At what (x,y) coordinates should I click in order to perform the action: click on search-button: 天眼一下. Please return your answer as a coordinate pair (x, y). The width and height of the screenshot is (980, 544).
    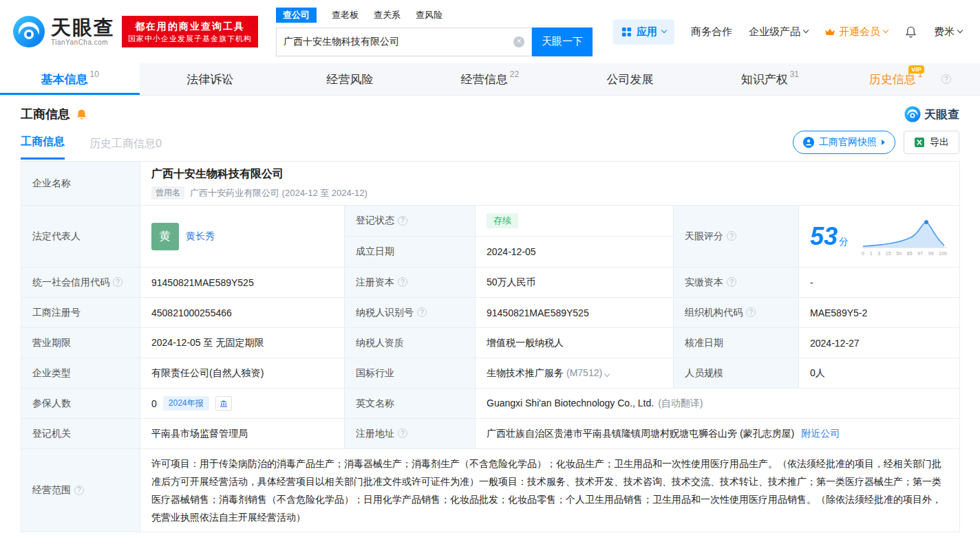
    Looking at the image, I should click on (562, 42).